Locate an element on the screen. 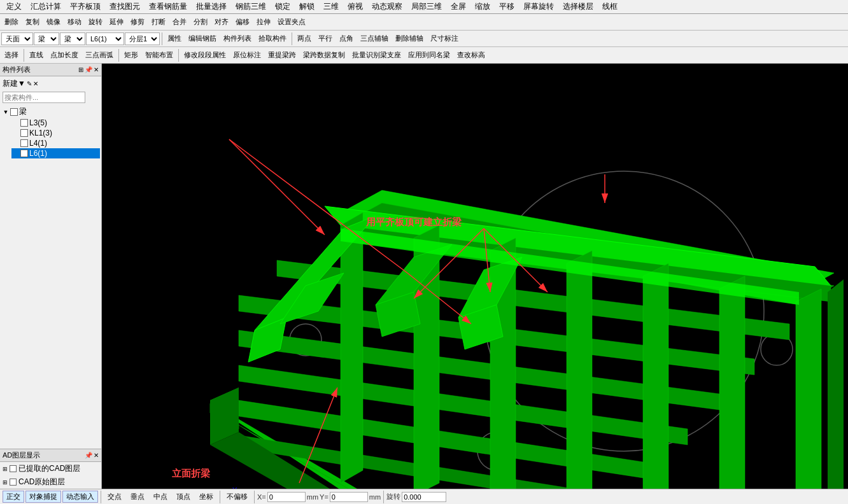 The image size is (848, 504). btn-set-grip: 设置夹点 is located at coordinates (292, 22).